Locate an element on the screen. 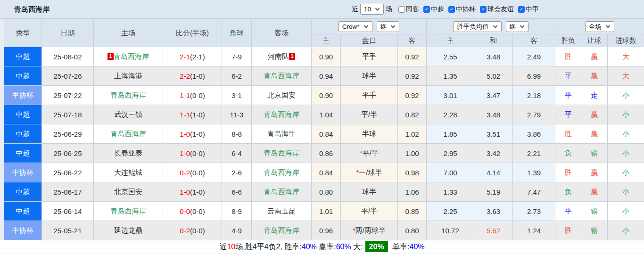  handicap-line-cell: *一/球半 is located at coordinates (370, 172).